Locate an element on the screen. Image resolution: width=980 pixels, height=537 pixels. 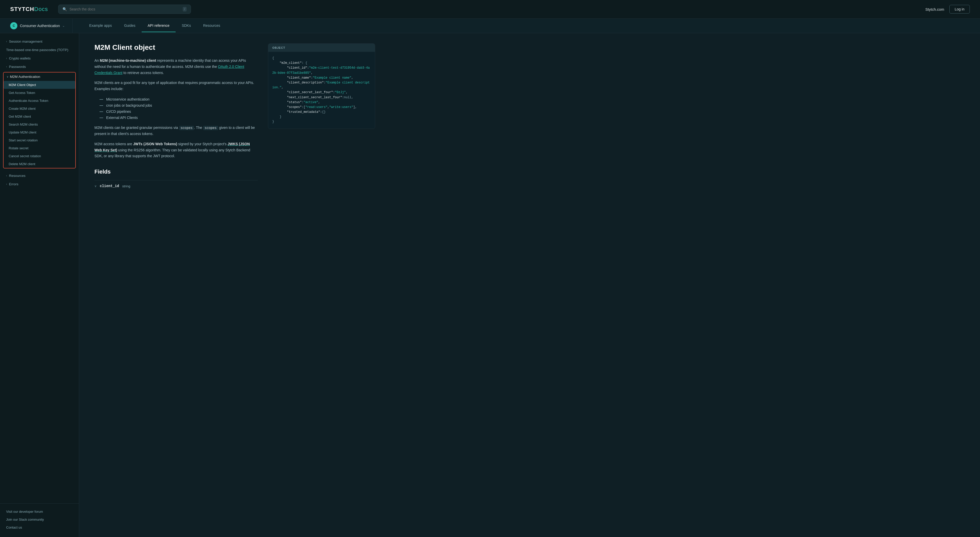
sidebar-footer-label: Join our Slack community is located at coordinates (25, 519).